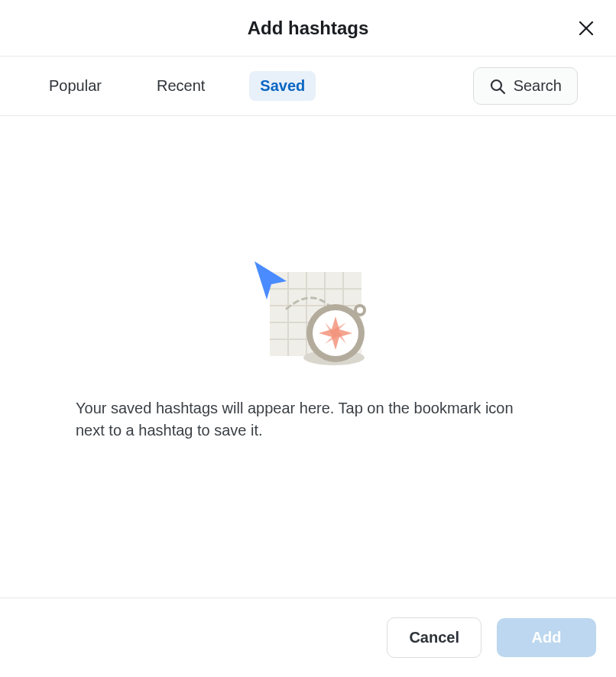  What do you see at coordinates (308, 637) in the screenshot?
I see `modal-footer: Cancel Add` at bounding box center [308, 637].